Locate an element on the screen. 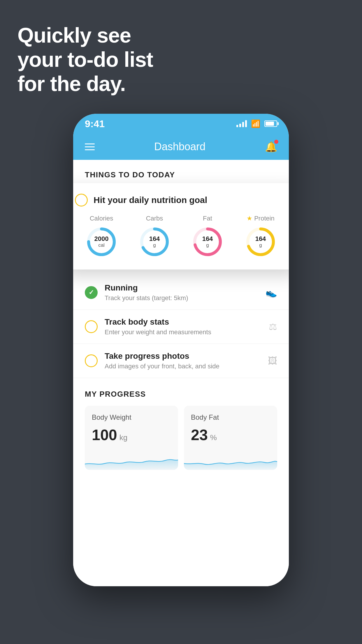  running-title: Running is located at coordinates (182, 288).